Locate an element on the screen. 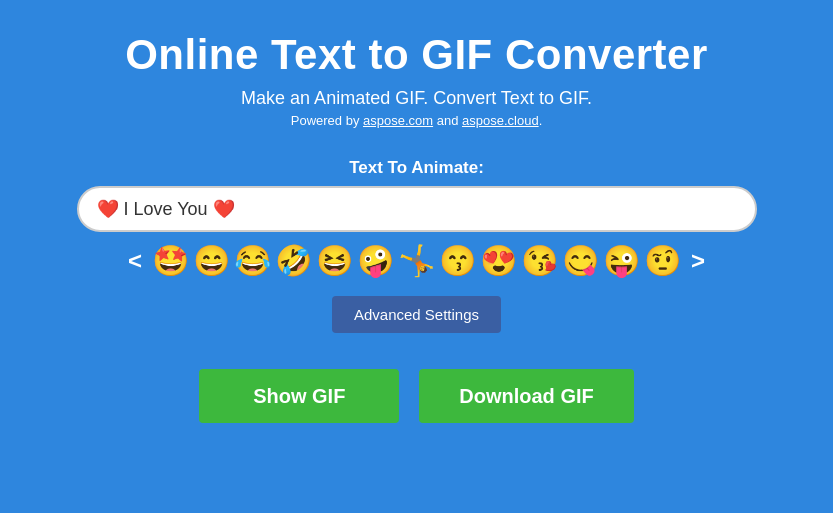 The height and width of the screenshot is (513, 833). download-gif-button: Download GIF is located at coordinates (526, 396).